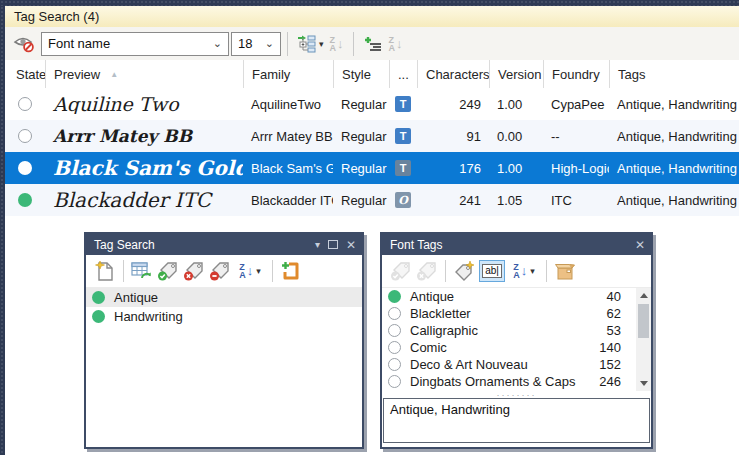  Describe the element at coordinates (576, 104) in the screenshot. I see `foundry-cell: CypaPee` at that location.